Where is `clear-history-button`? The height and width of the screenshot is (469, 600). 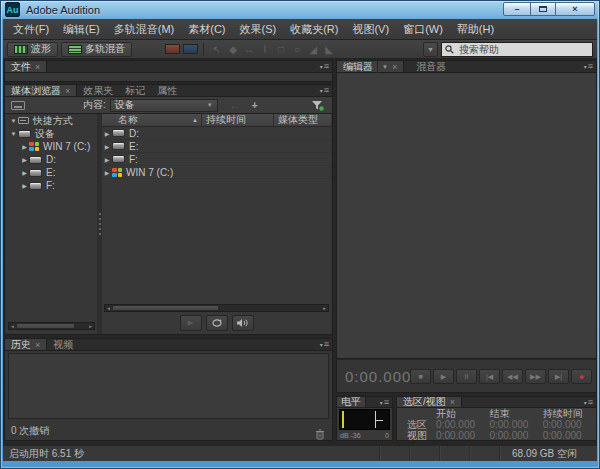
clear-history-button is located at coordinates (320, 432).